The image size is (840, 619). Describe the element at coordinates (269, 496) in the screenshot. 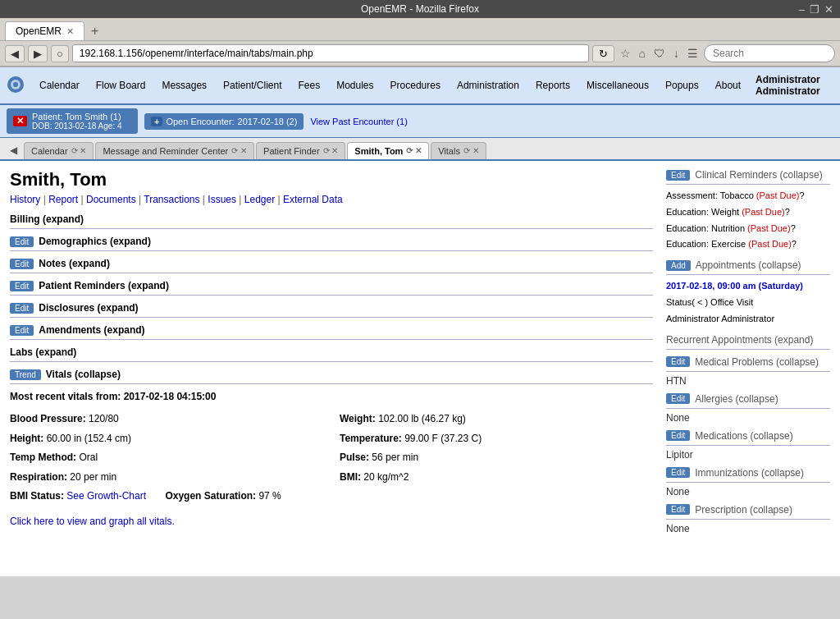

I see `oxygen-value: 97 %` at that location.